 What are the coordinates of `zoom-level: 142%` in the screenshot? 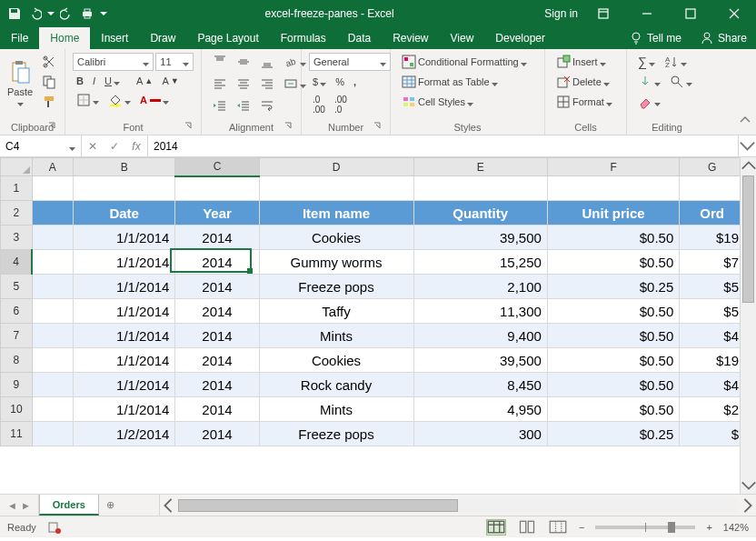 It's located at (736, 527).